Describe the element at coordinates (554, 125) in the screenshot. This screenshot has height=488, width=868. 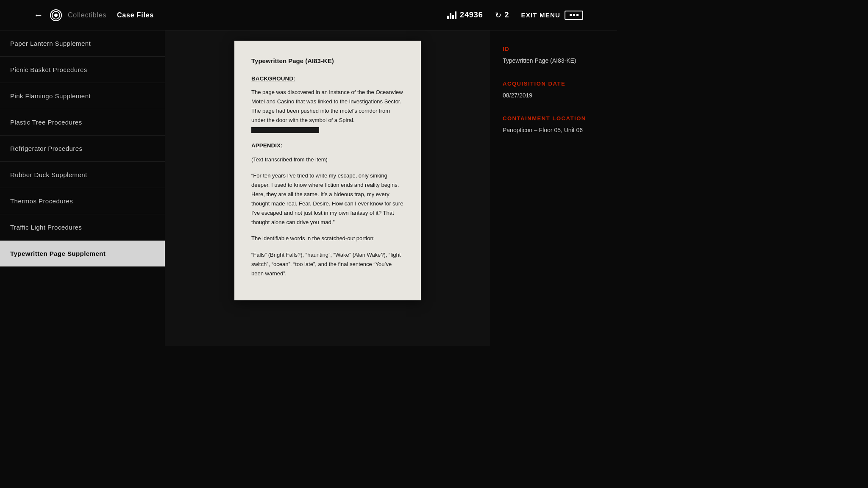
I see `meta-containment-section: CONTAINMENT LOCATION Panopticon – Floor …` at that location.